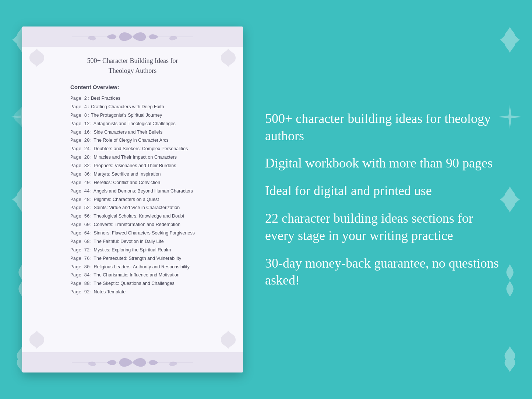 The width and height of the screenshot is (532, 399). Describe the element at coordinates (133, 259) in the screenshot. I see `toc-item: Page 76: The Persecuted: Strength and Vu…` at that location.